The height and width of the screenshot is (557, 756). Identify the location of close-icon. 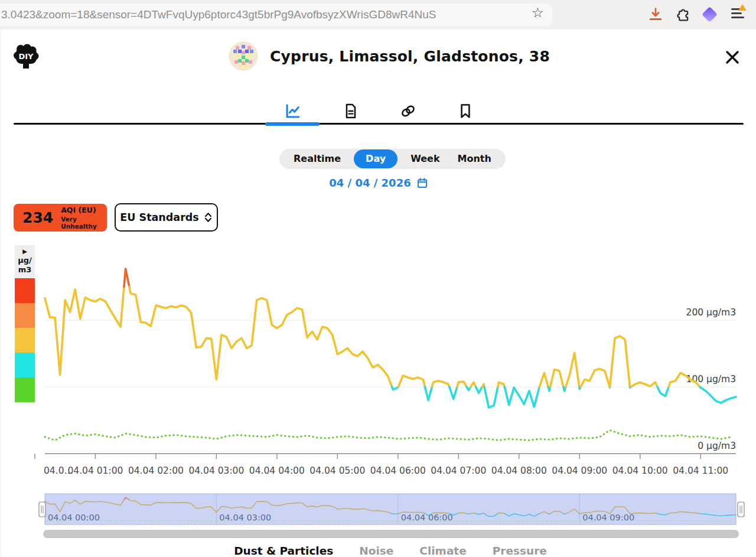
(732, 57).